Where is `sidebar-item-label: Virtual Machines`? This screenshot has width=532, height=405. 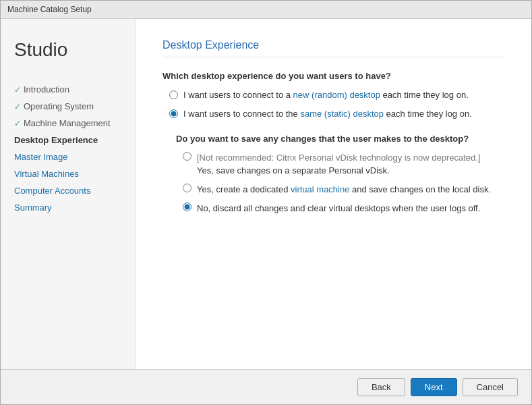
sidebar-item-label: Virtual Machines is located at coordinates (47, 174).